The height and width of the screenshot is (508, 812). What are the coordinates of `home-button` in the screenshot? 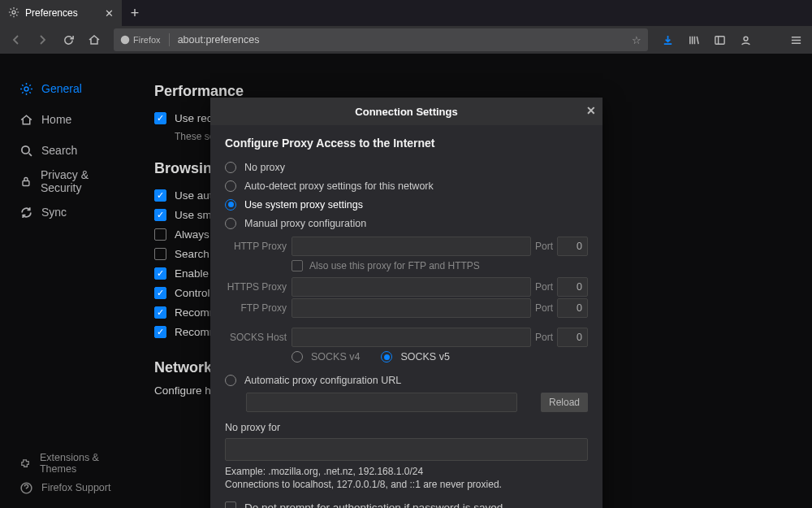 It's located at (94, 40).